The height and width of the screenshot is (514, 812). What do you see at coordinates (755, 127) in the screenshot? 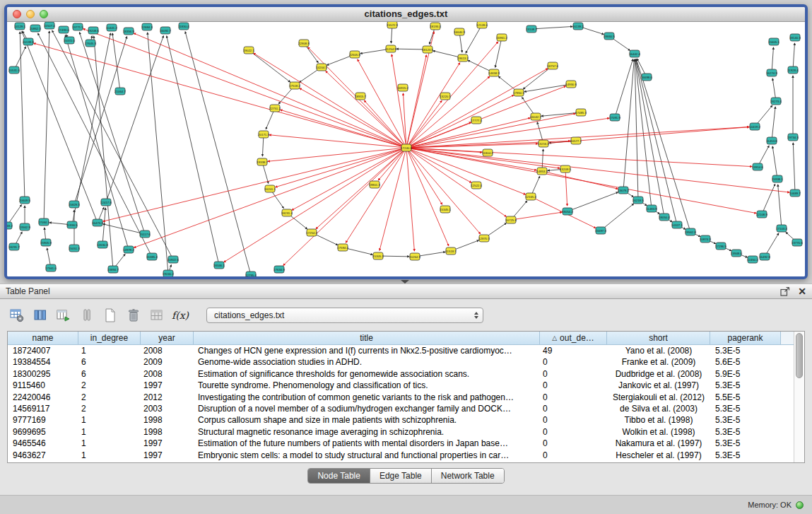
I see `graph-node: 14419.2` at bounding box center [755, 127].